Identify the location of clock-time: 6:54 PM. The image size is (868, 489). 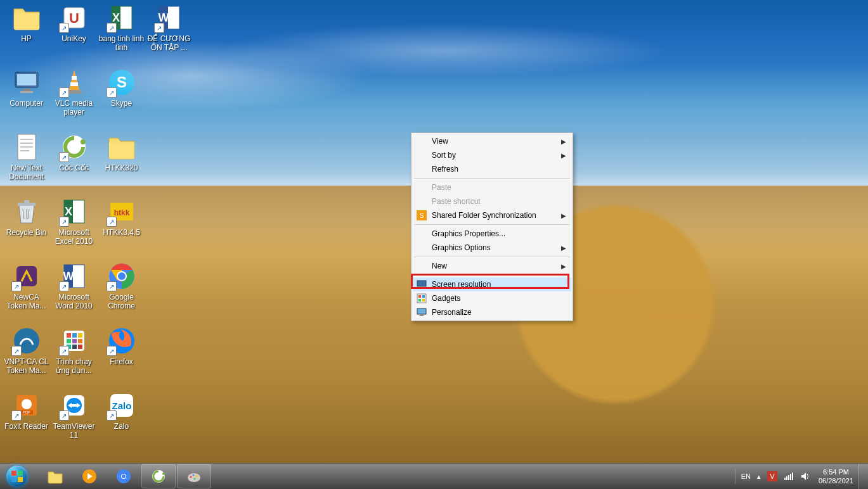
(836, 472).